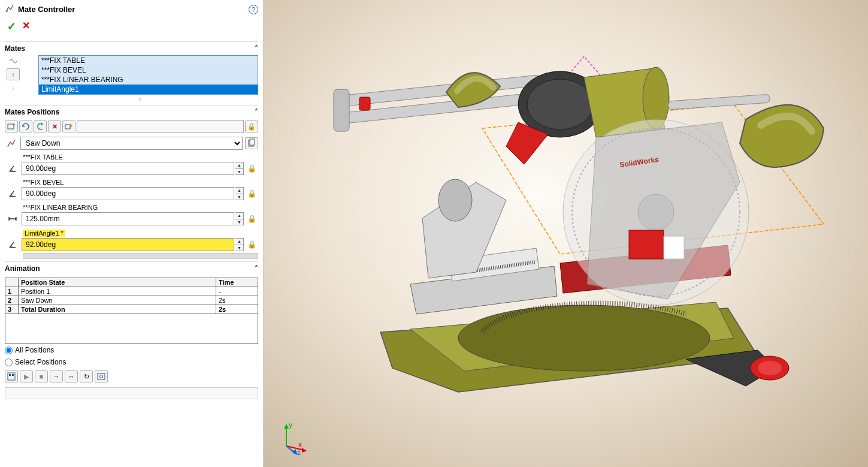  Describe the element at coordinates (32, 112) in the screenshot. I see `section-label: Mates Positions` at that location.